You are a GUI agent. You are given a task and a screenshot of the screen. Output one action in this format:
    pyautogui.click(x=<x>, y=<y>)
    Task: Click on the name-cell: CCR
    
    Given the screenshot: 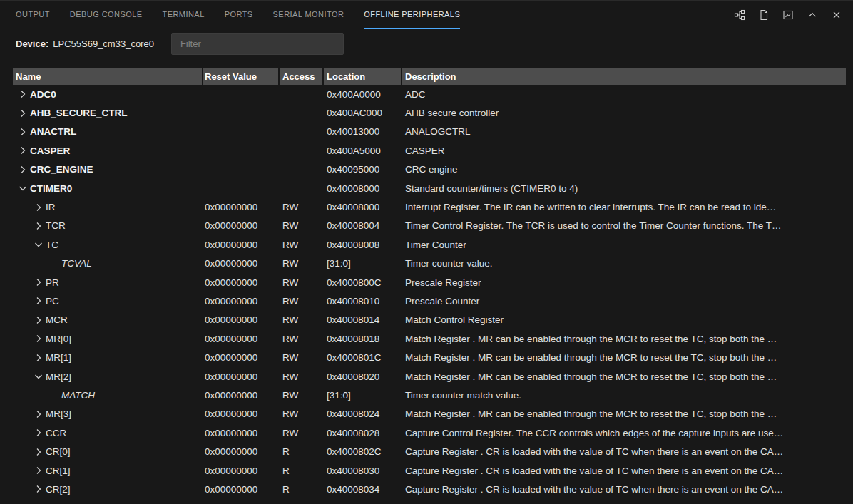 What is the action you would take?
    pyautogui.click(x=108, y=433)
    